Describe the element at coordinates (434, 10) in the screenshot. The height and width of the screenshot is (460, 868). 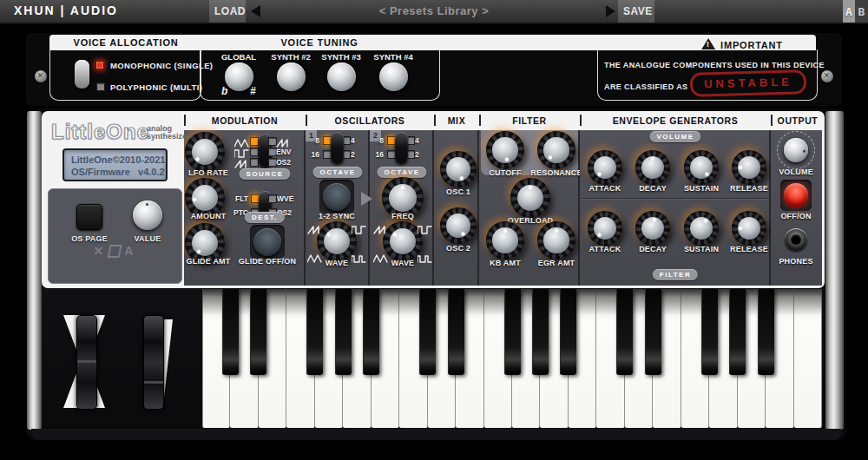
I see `preset-display: < Presets Library >` at that location.